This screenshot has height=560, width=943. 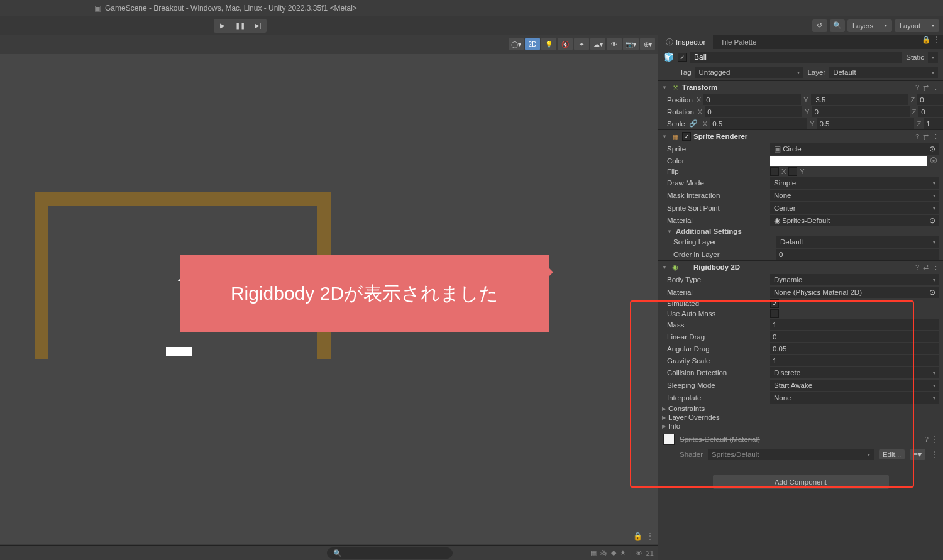 I want to click on undo-history-icon: ↺, so click(x=820, y=26).